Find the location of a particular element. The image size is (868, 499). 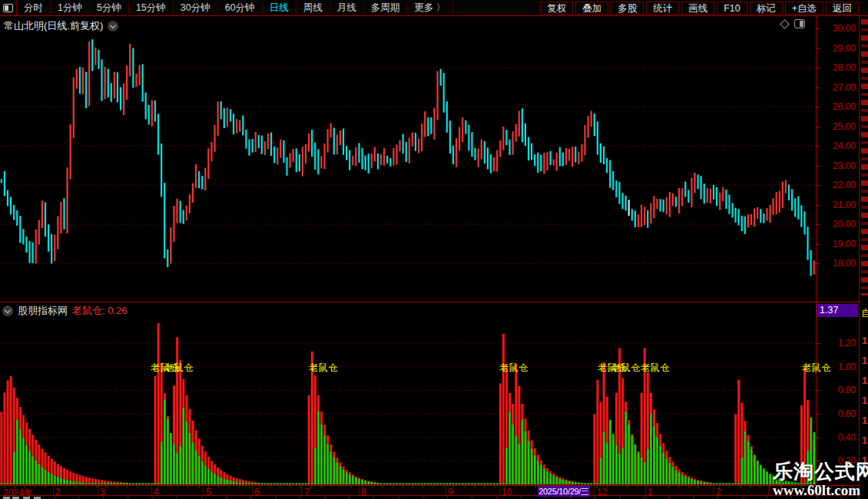

price-axis-label: 25.00 is located at coordinates (844, 127).